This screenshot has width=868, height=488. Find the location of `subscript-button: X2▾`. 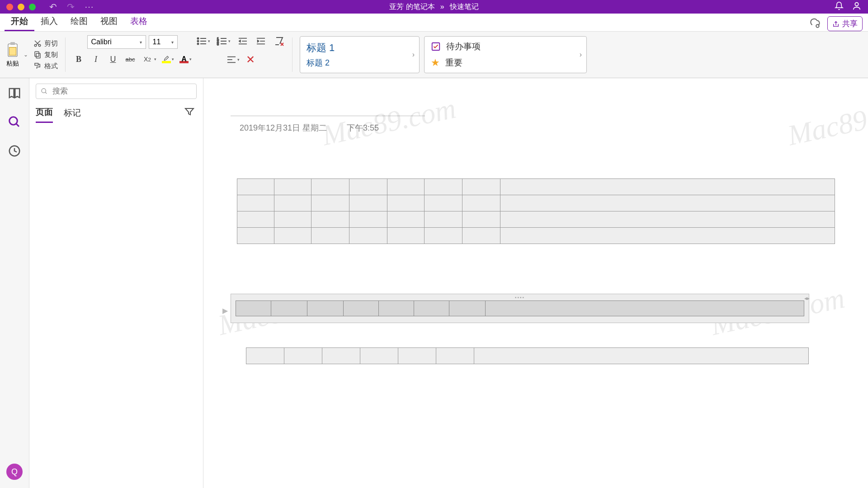

subscript-button: X2▾ is located at coordinates (149, 59).